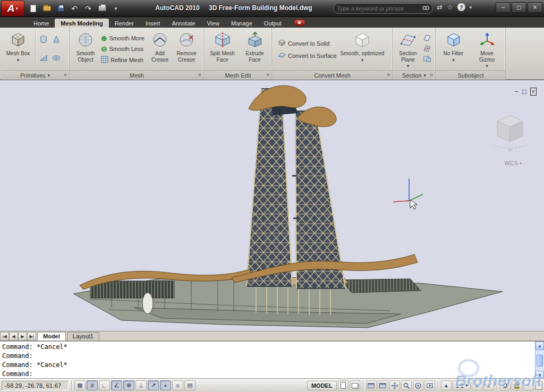 The height and width of the screenshot is (392, 544). What do you see at coordinates (190, 386) in the screenshot?
I see `qp-toggle-button: ▤` at bounding box center [190, 386].